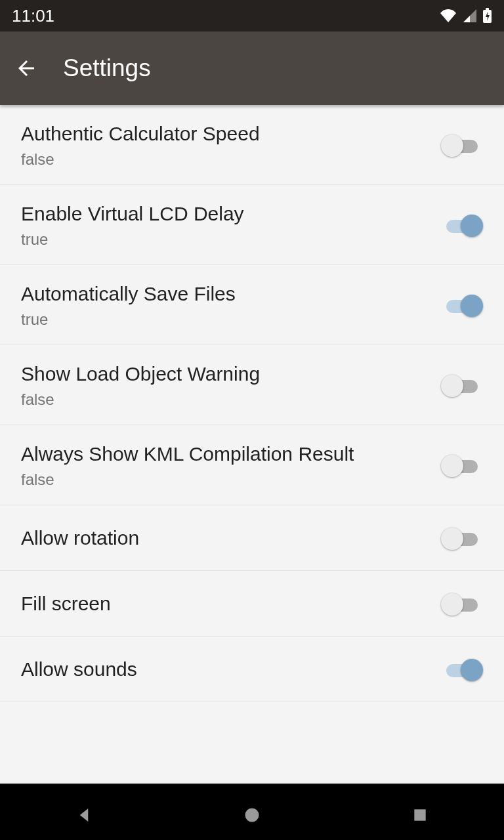 The height and width of the screenshot is (840, 504). Describe the element at coordinates (231, 538) in the screenshot. I see `setting-text: Allow rotation` at that location.